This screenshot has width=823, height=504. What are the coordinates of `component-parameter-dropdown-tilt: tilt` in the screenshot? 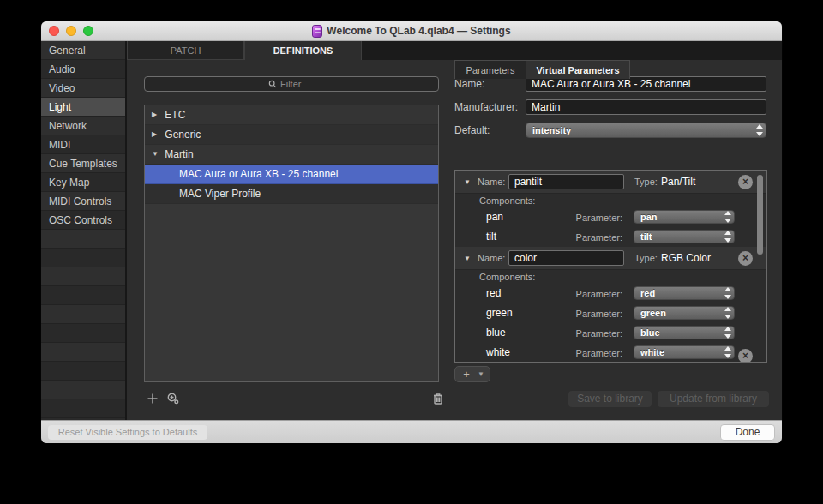 It's located at (684, 237).